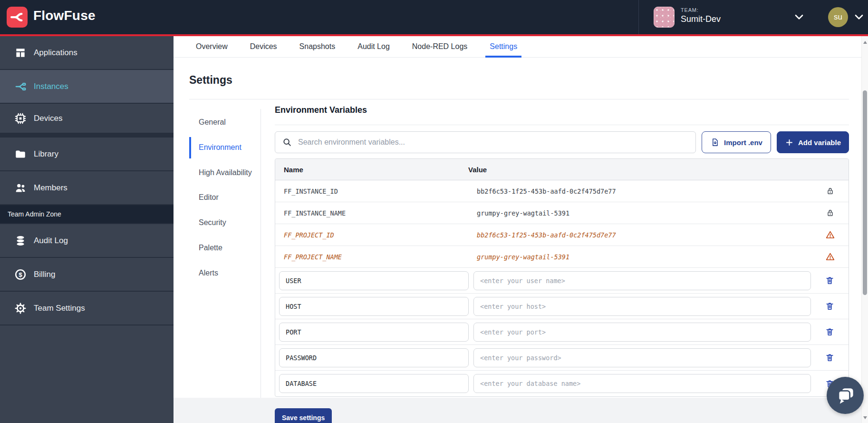 This screenshot has height=423, width=868. Describe the element at coordinates (813, 142) in the screenshot. I see `add-variable-button: Add variable` at that location.